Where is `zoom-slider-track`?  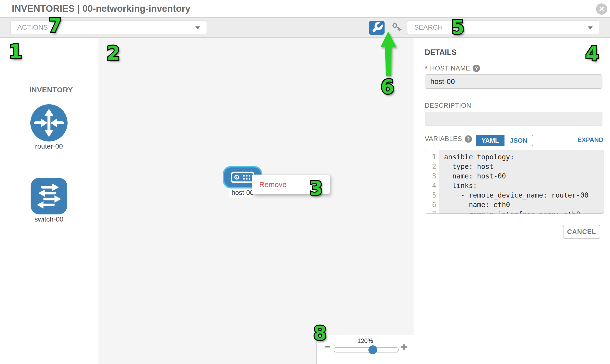 zoom-slider-track is located at coordinates (366, 350).